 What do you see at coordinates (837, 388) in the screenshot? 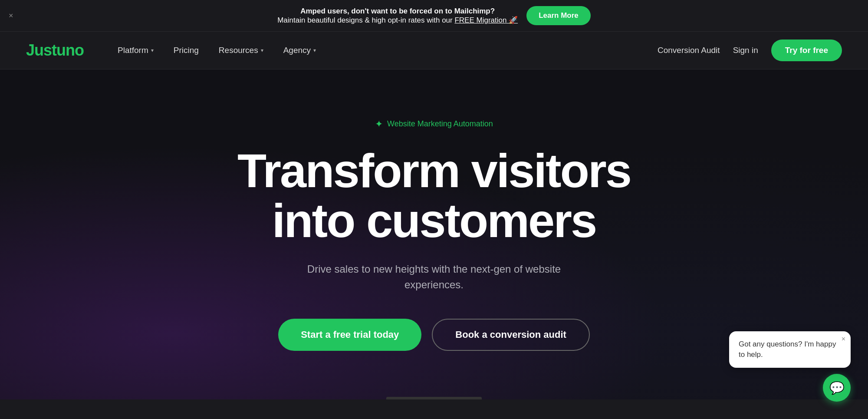
I see `chat-icon: 💬` at bounding box center [837, 388].